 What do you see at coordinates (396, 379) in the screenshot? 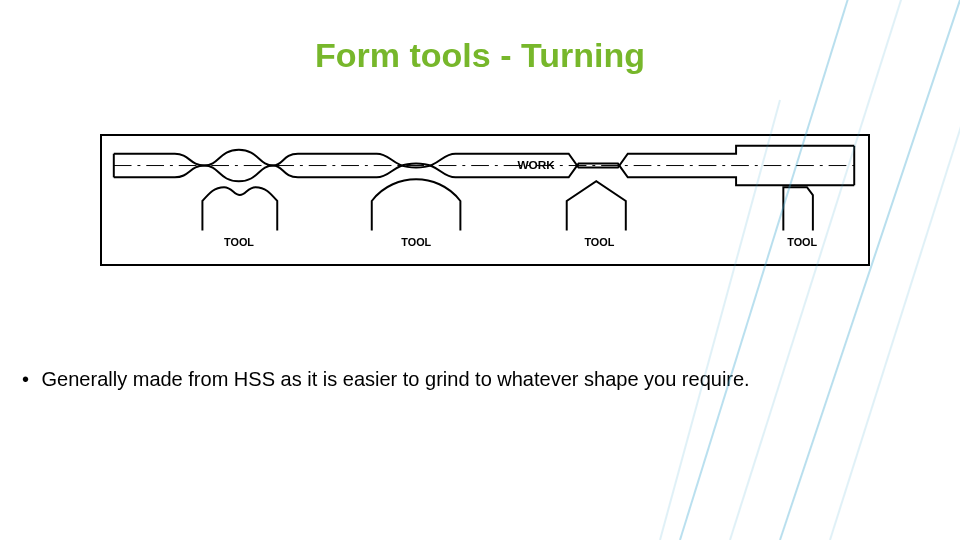
I see `bullet-text: Generally made from HSS as it is easier …` at bounding box center [396, 379].